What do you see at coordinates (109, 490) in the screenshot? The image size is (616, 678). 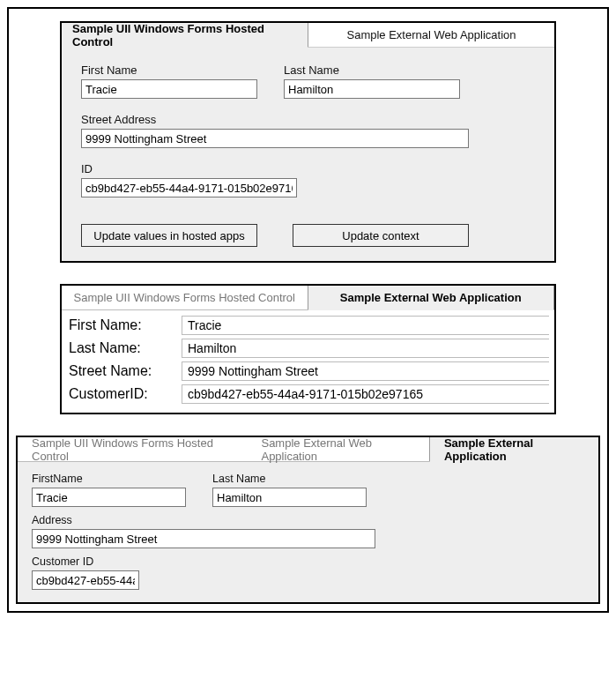 I see `field-first-name-3: FirstName` at bounding box center [109, 490].